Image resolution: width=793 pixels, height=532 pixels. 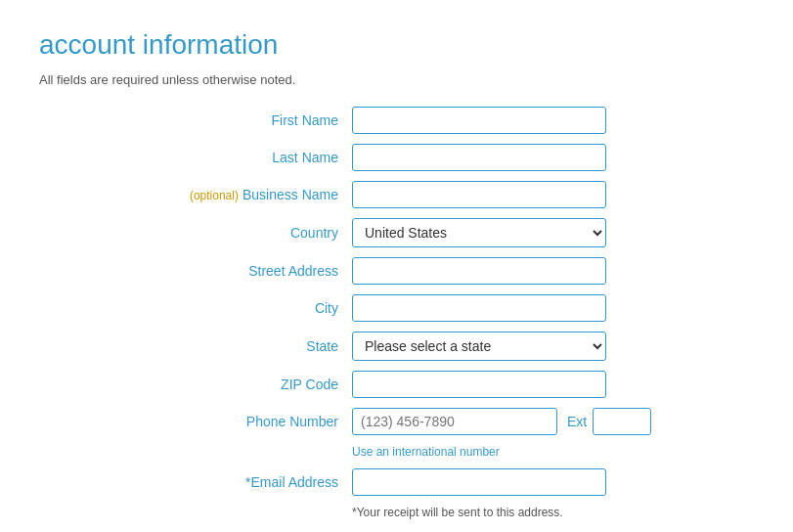 I want to click on business-name-row: (optional)Business Name, so click(x=397, y=195).